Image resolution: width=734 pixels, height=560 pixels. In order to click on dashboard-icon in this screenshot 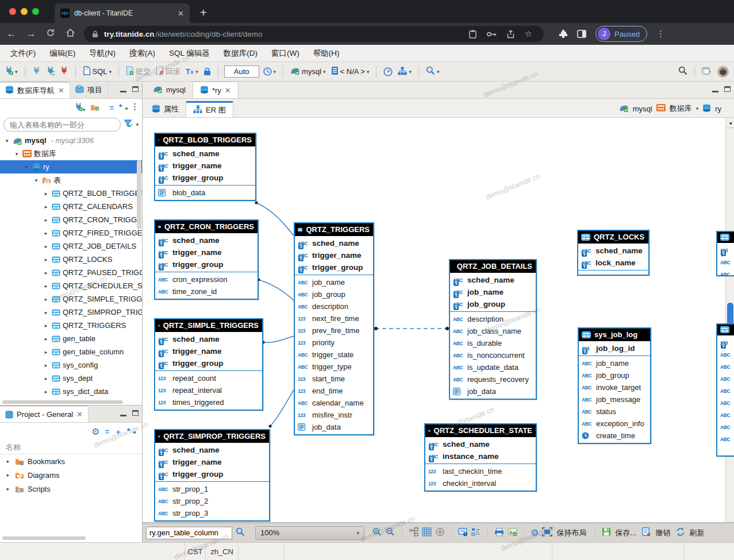, I will do `click(388, 72)`.